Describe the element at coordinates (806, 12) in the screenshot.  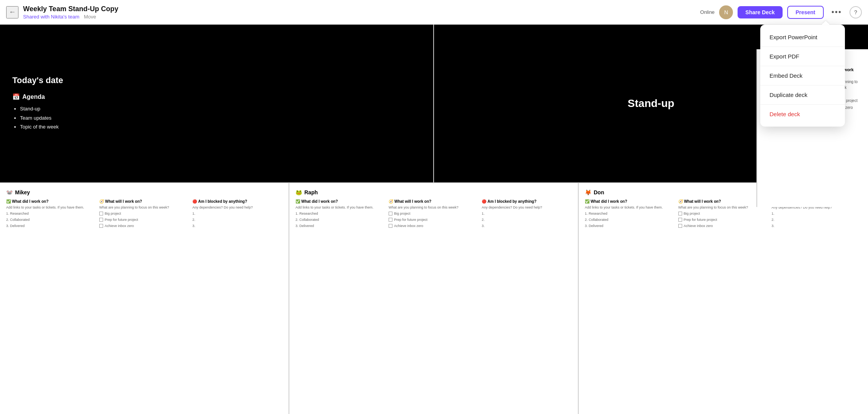
I see `present-button: Present` at that location.